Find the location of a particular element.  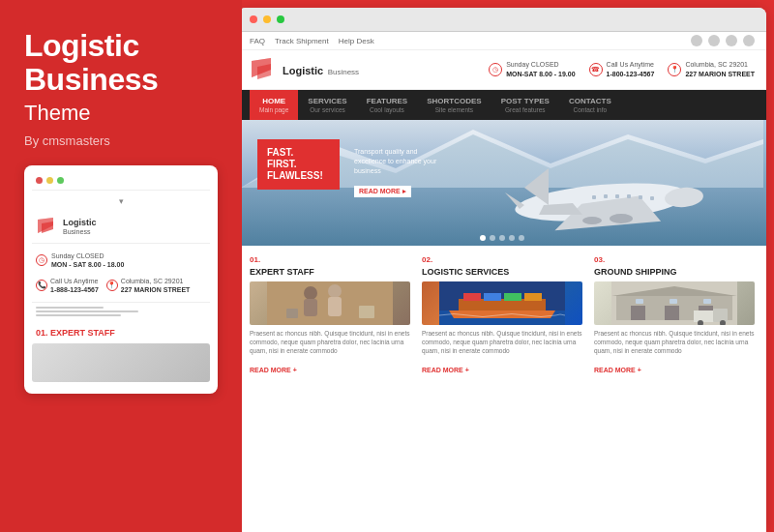

site-logo-main: Logistic is located at coordinates (303, 71).